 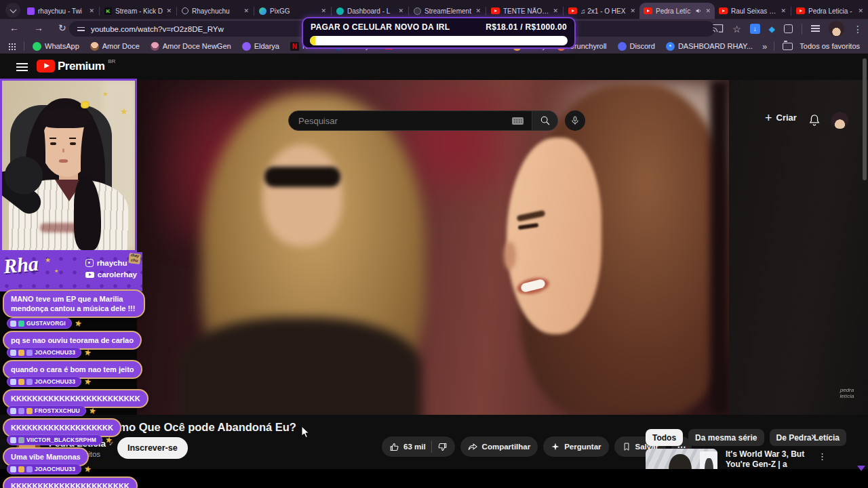 What do you see at coordinates (545, 121) in the screenshot?
I see `search-icon` at bounding box center [545, 121].